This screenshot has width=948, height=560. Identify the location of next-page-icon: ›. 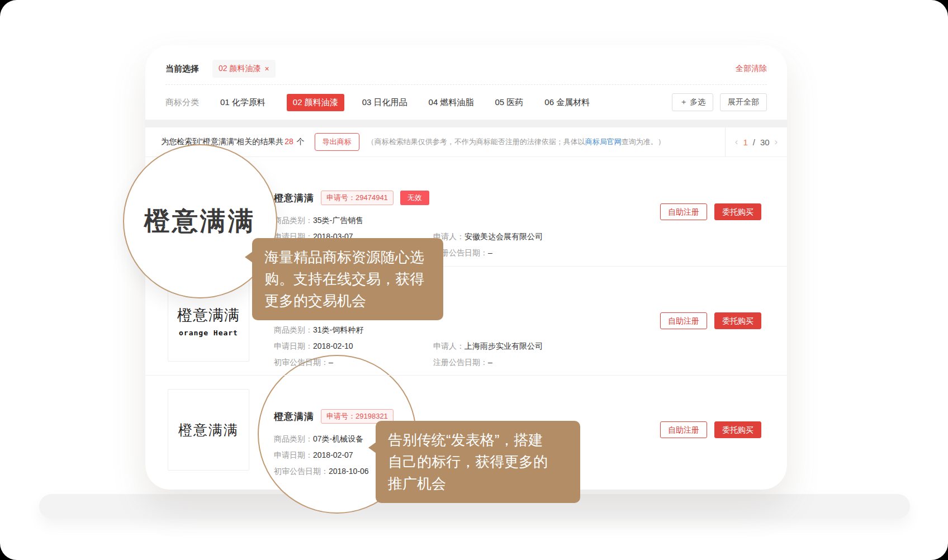
(776, 142).